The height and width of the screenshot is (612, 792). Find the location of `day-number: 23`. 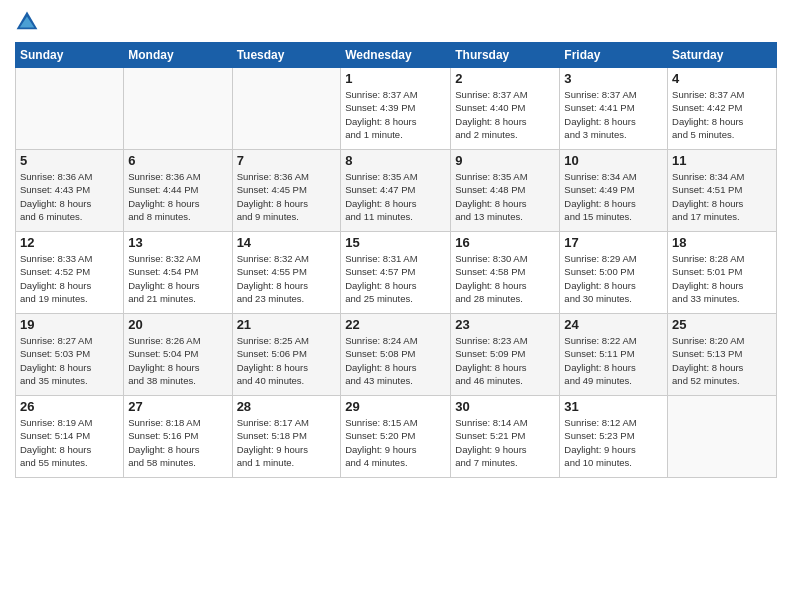

day-number: 23 is located at coordinates (505, 324).